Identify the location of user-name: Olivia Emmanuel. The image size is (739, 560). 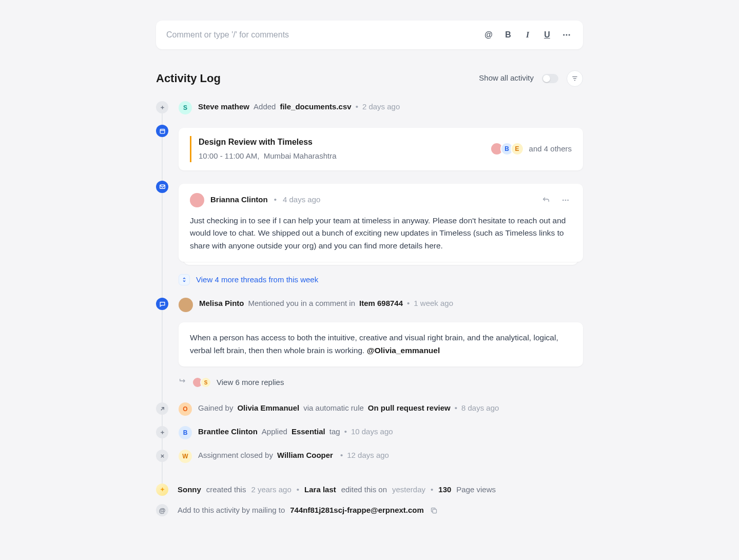
(268, 409).